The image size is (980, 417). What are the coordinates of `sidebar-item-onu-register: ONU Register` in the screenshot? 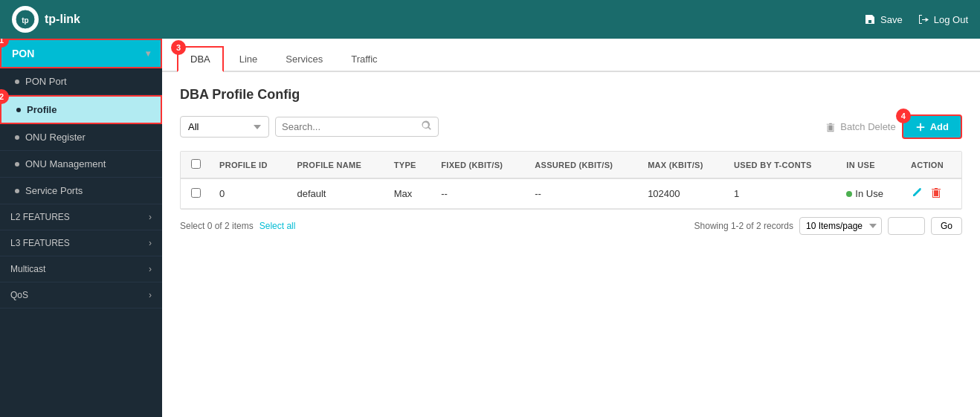 It's located at (81, 138).